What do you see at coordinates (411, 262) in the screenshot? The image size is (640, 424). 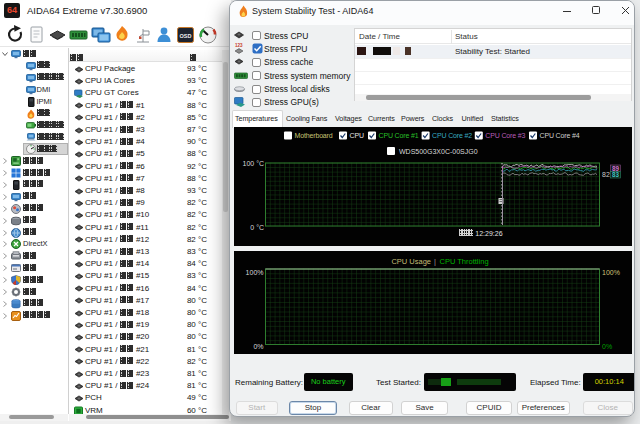 I see `svg-text: CPU Usage` at bounding box center [411, 262].